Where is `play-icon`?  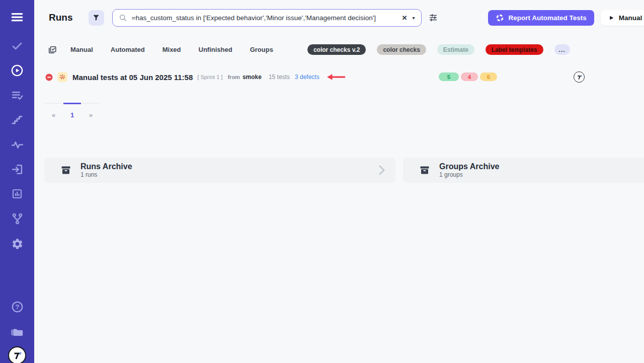
play-icon is located at coordinates (612, 18).